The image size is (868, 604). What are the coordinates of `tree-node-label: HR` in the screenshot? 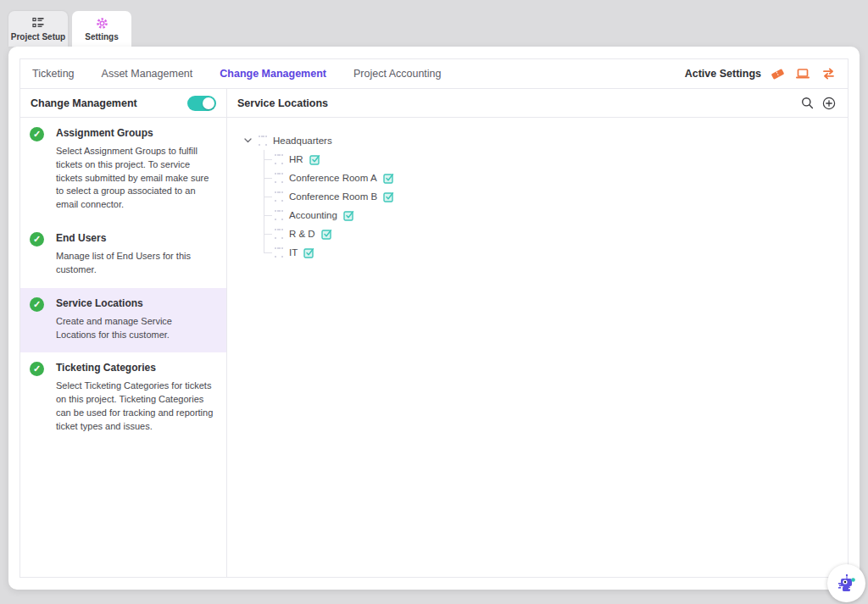 It's located at (297, 159).